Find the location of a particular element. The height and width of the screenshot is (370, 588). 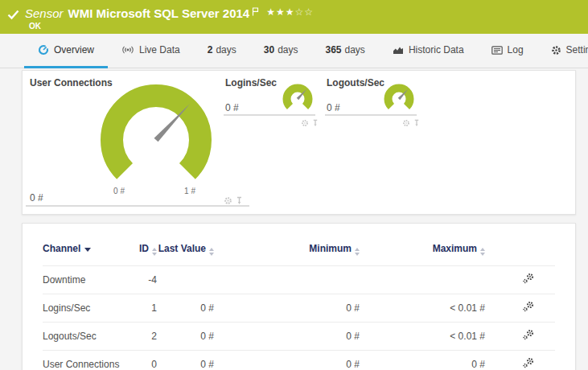

logouts-gauge is located at coordinates (399, 97).